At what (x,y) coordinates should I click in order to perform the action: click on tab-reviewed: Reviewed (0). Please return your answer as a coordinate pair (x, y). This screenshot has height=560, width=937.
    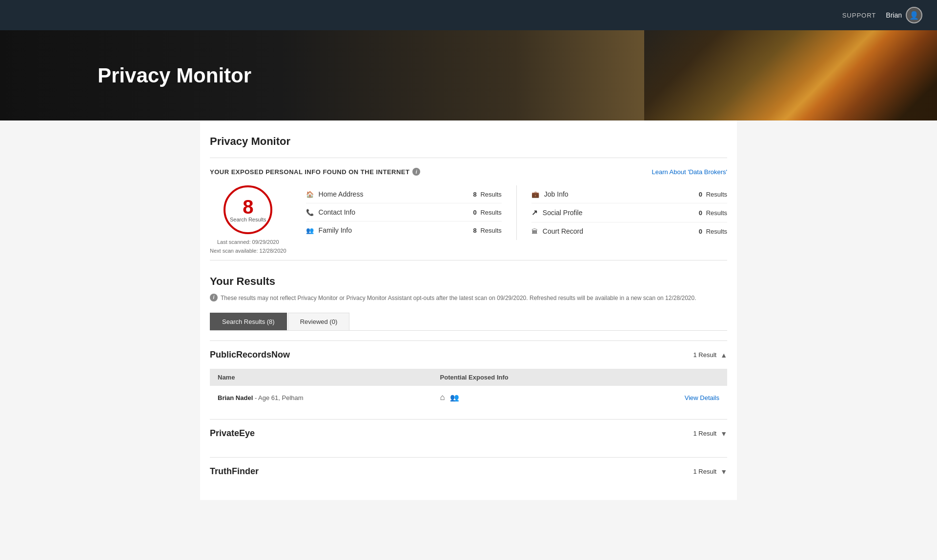
    Looking at the image, I should click on (319, 321).